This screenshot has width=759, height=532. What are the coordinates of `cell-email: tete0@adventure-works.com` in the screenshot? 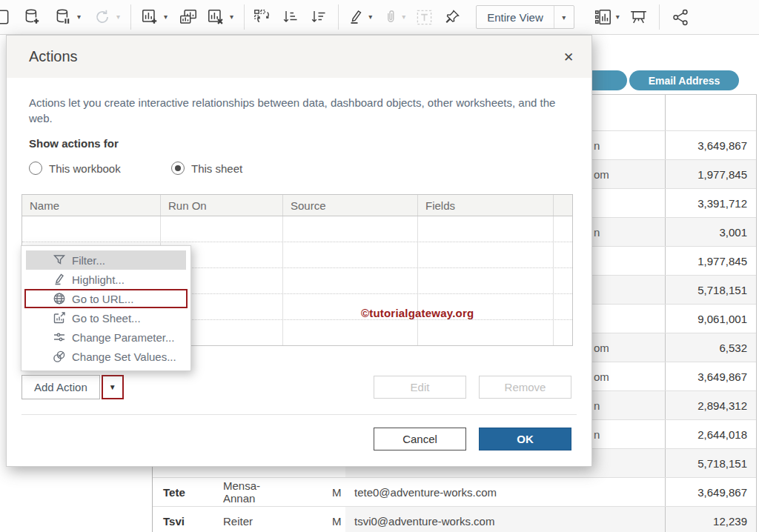 It's located at (506, 492).